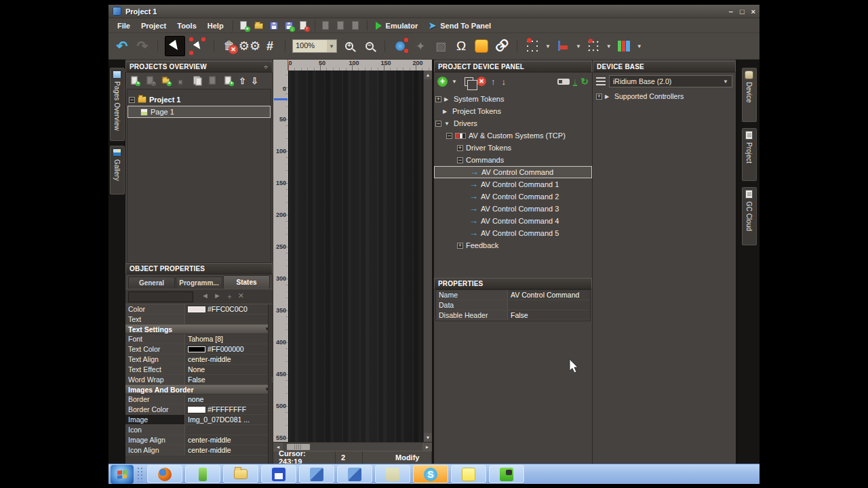  What do you see at coordinates (428, 438) in the screenshot?
I see `scroll-down-icon: ▼` at bounding box center [428, 438].